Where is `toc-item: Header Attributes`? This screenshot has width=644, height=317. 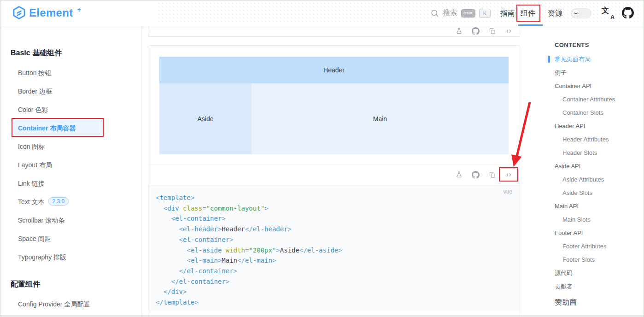
toc-item: Header Attributes is located at coordinates (599, 139).